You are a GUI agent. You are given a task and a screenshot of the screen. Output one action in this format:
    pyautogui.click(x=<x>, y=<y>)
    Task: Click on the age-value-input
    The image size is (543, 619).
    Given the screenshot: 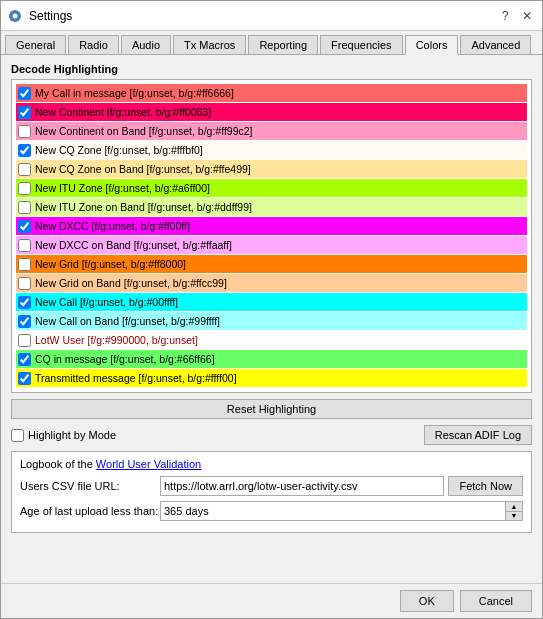 What is the action you would take?
    pyautogui.click(x=333, y=511)
    